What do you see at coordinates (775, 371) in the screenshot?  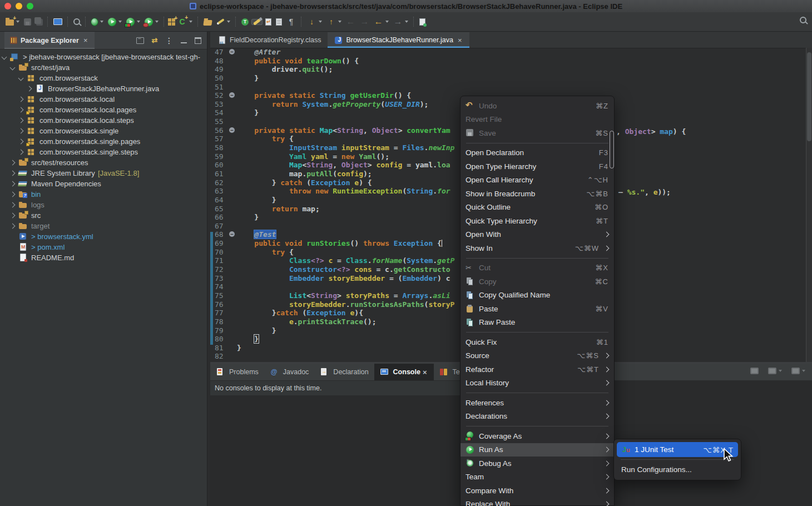 I see `display-selected-console-button` at bounding box center [775, 371].